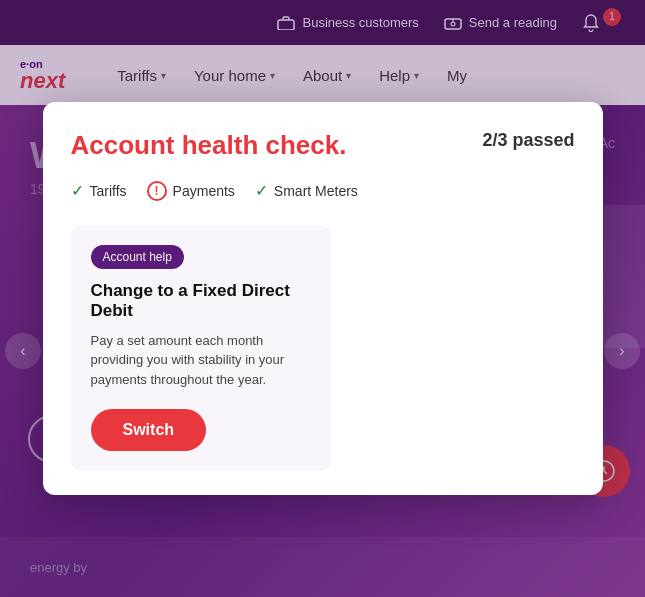 The image size is (645, 597). Describe the element at coordinates (323, 191) in the screenshot. I see `modal-checks: ✓ Tariffs ! Payments ✓ Smart Meters` at that location.